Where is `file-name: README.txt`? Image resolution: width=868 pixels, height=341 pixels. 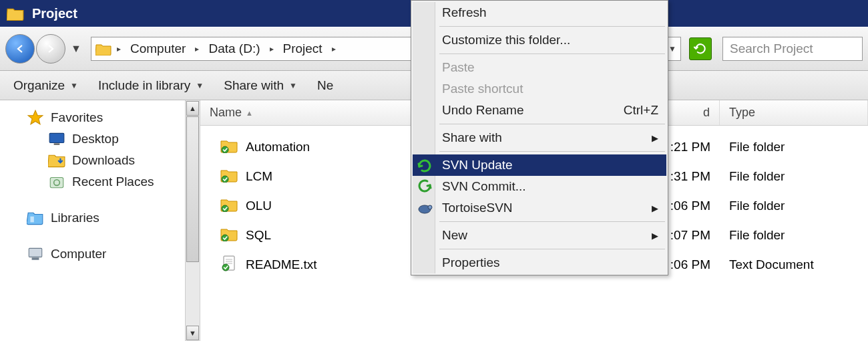
file-name: README.txt is located at coordinates (282, 265).